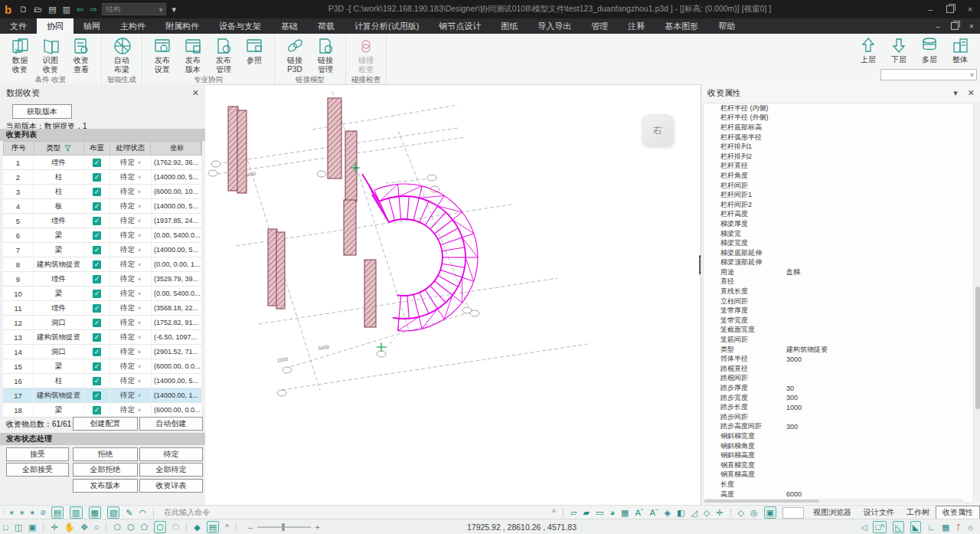 The image size is (980, 534). Describe the element at coordinates (916, 527) in the screenshot. I see `angle-snap-icon: ◣` at that location.